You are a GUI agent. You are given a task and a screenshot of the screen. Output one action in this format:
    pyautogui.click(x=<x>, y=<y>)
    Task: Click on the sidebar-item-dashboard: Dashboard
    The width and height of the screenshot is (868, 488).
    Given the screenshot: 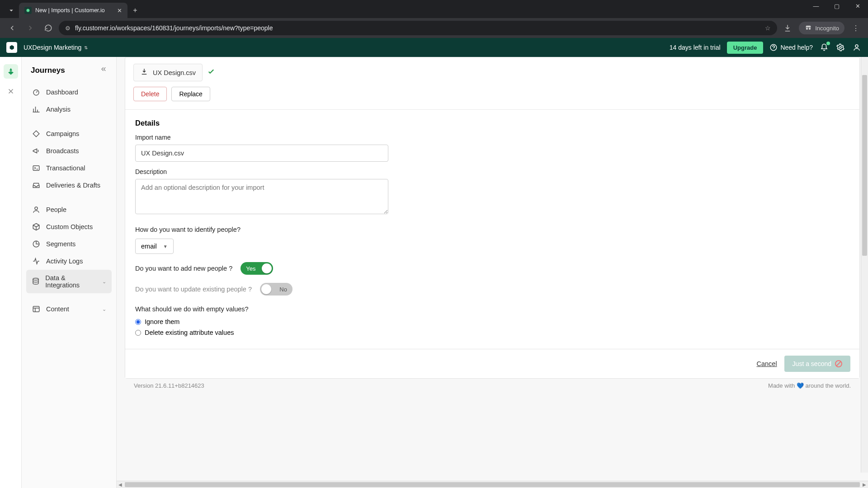 What is the action you would take?
    pyautogui.click(x=69, y=92)
    